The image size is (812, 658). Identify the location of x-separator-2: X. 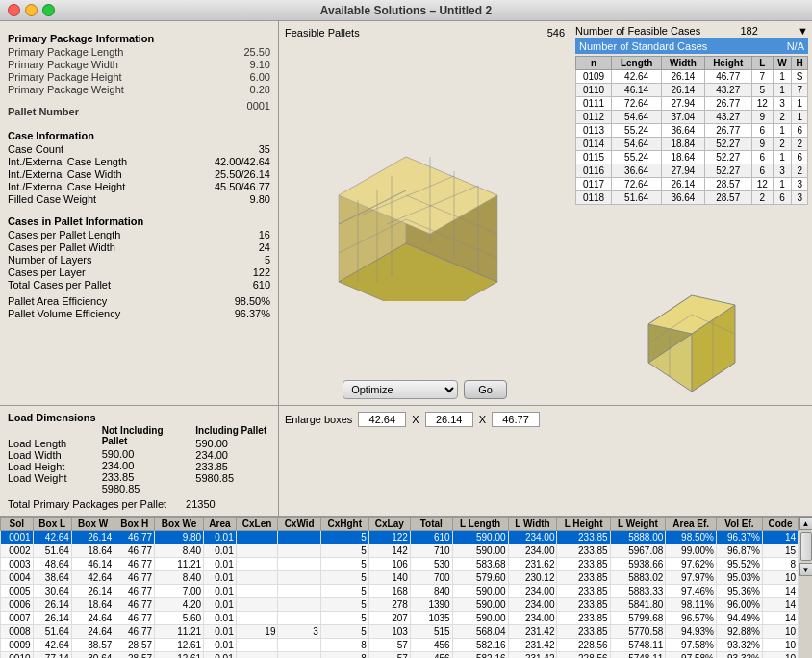
(483, 419).